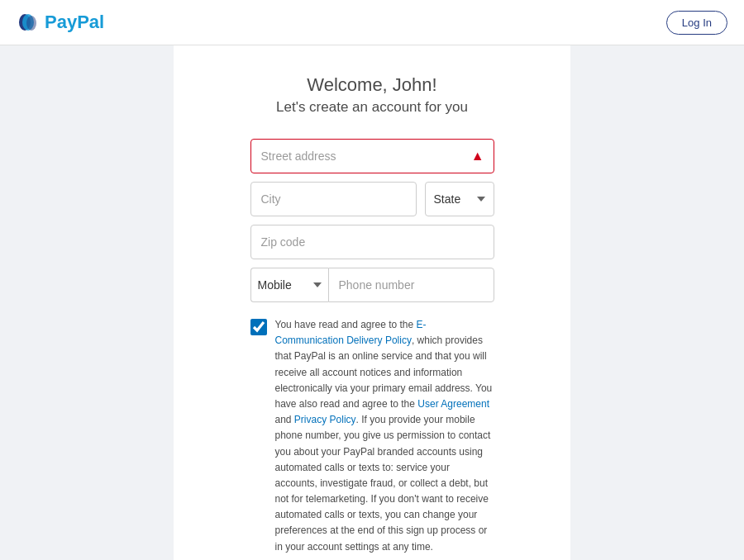 This screenshot has width=744, height=560. I want to click on privacy-policy-link: Privacy Policy, so click(326, 420).